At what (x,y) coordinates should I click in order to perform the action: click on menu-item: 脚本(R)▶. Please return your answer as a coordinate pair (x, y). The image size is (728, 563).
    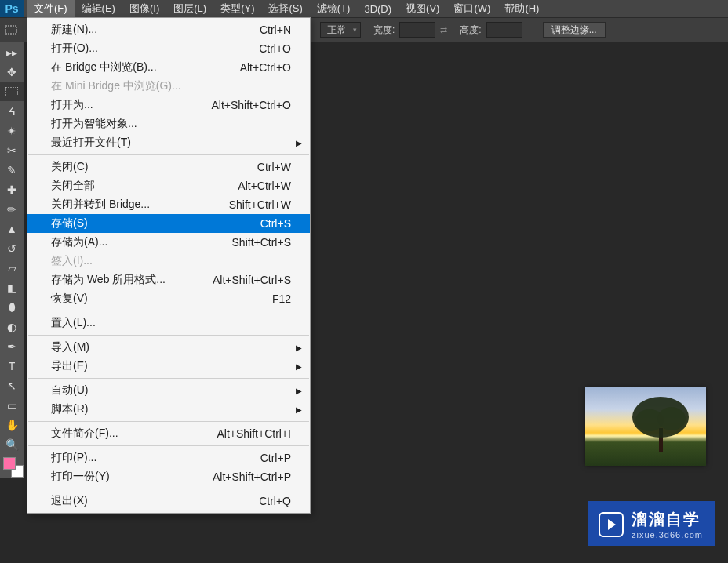
    Looking at the image, I should click on (169, 409).